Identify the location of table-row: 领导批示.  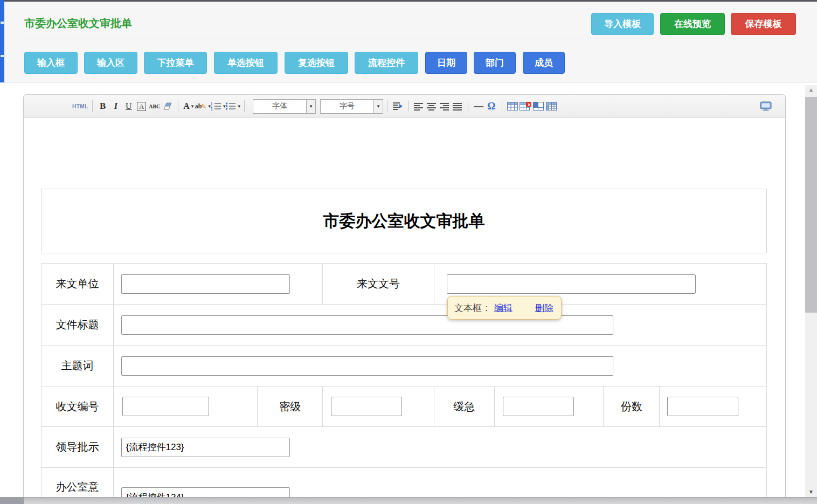
(404, 447).